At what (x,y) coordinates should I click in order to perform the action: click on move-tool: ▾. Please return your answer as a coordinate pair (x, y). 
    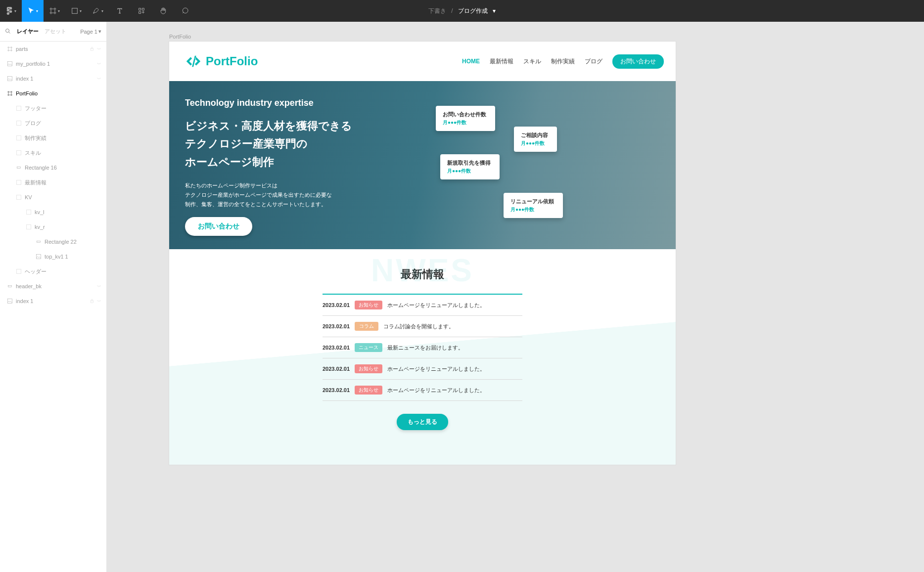
    Looking at the image, I should click on (33, 11).